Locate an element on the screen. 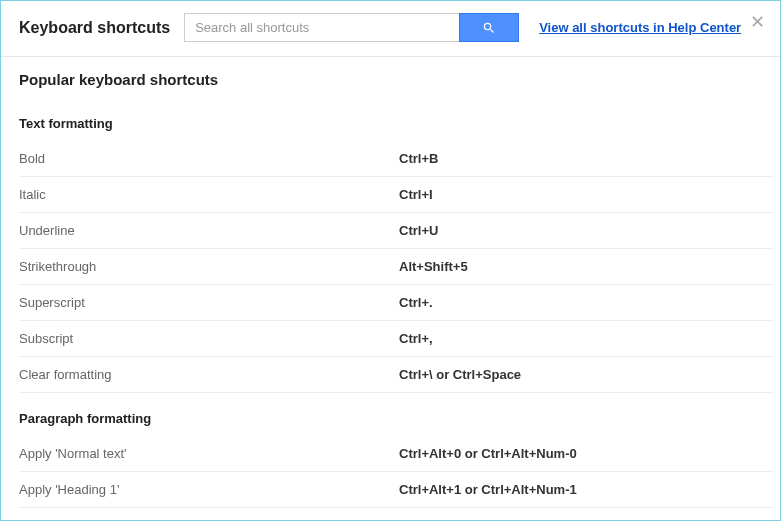  shortcut-row: SubscriptCtrl+, is located at coordinates (396, 339).